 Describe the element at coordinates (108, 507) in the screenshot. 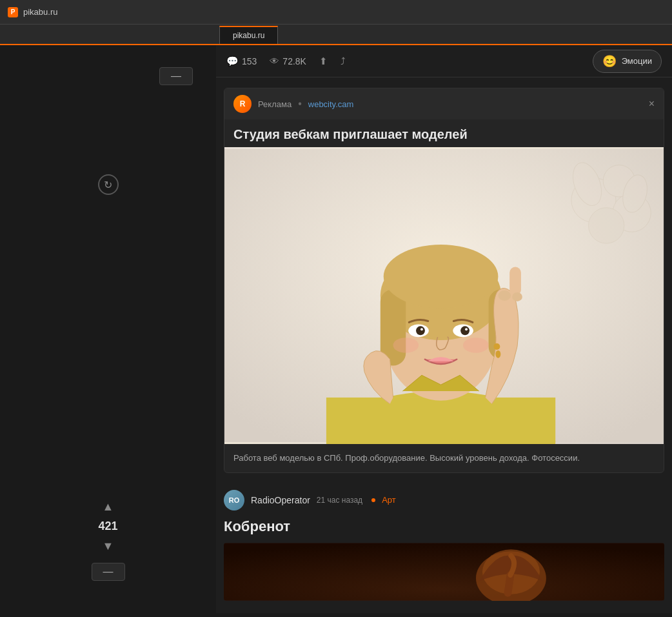

I see `vote-up-button: ▲` at that location.